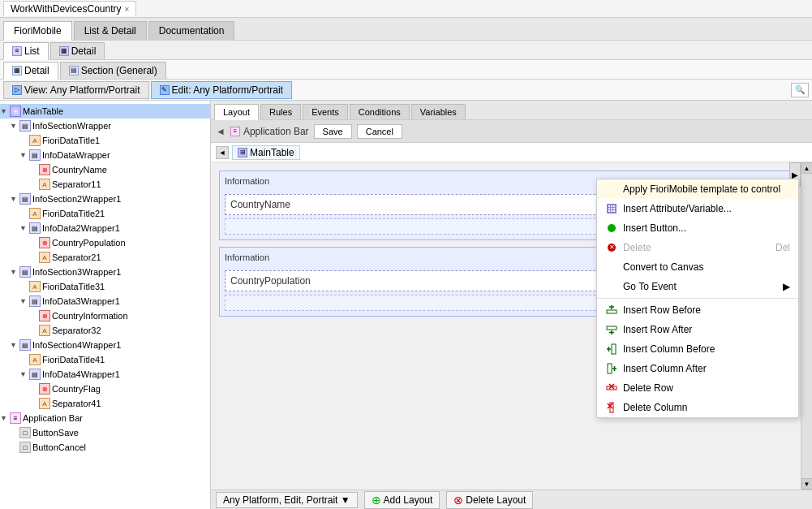 The width and height of the screenshot is (812, 509). Describe the element at coordinates (281, 112) in the screenshot. I see `tab-rules: Rules` at that location.